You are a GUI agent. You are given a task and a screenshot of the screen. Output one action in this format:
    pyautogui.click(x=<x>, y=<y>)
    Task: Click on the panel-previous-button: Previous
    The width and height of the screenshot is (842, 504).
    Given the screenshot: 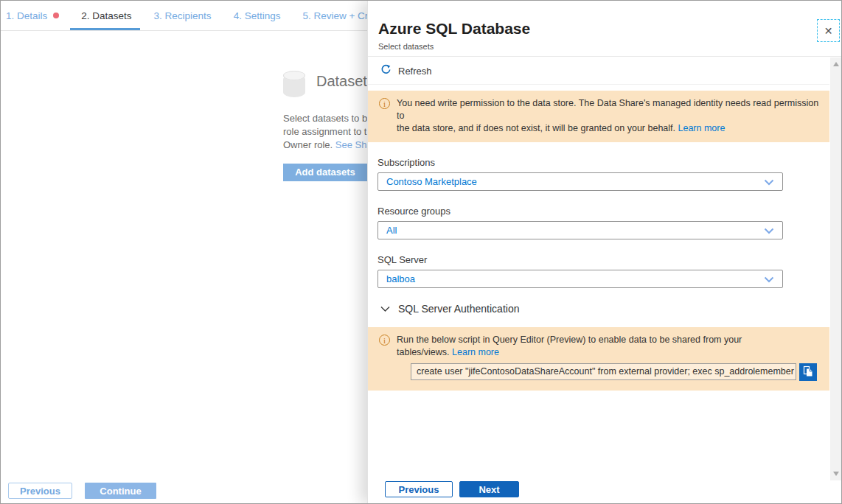 What is the action you would take?
    pyautogui.click(x=419, y=489)
    